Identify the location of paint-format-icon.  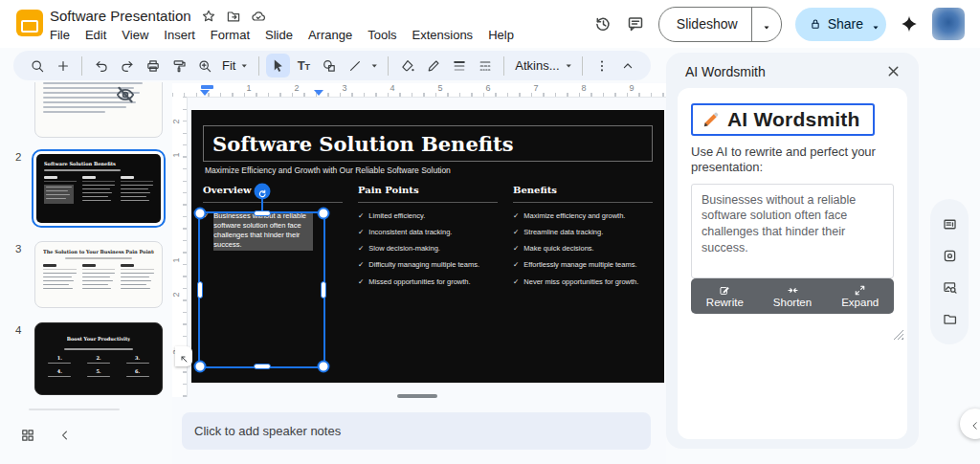
(178, 65).